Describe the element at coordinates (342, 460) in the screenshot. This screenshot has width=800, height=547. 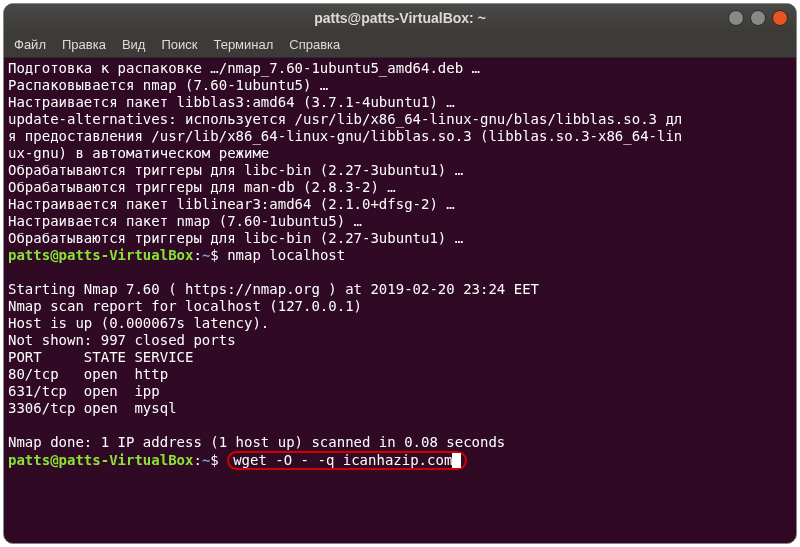
I see `command-text: wget -O - -q icanhazip.com` at that location.